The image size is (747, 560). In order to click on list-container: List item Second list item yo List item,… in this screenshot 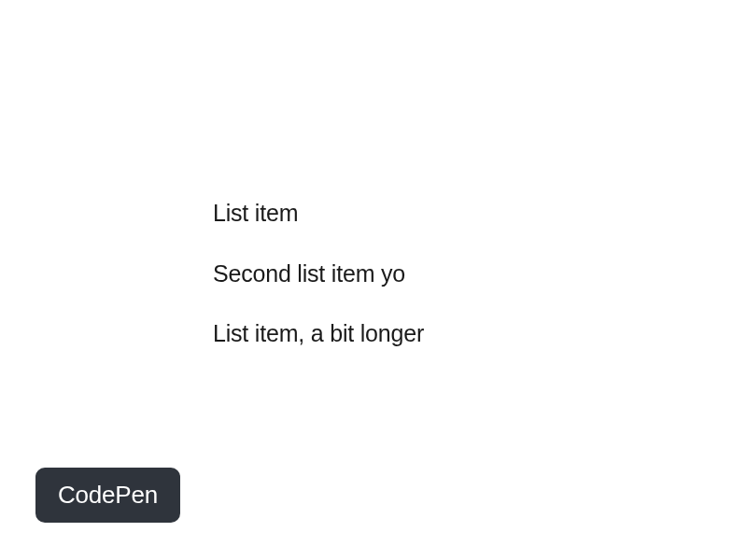, I will do `click(318, 273)`.